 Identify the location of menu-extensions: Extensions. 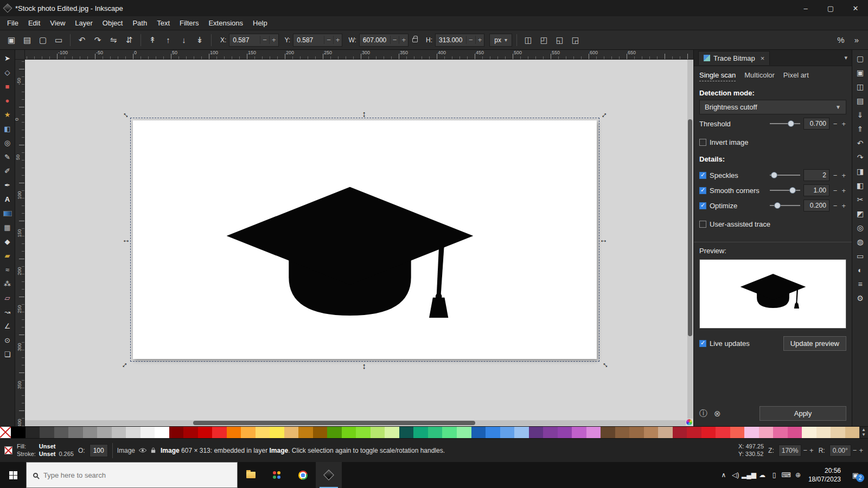
(226, 23).